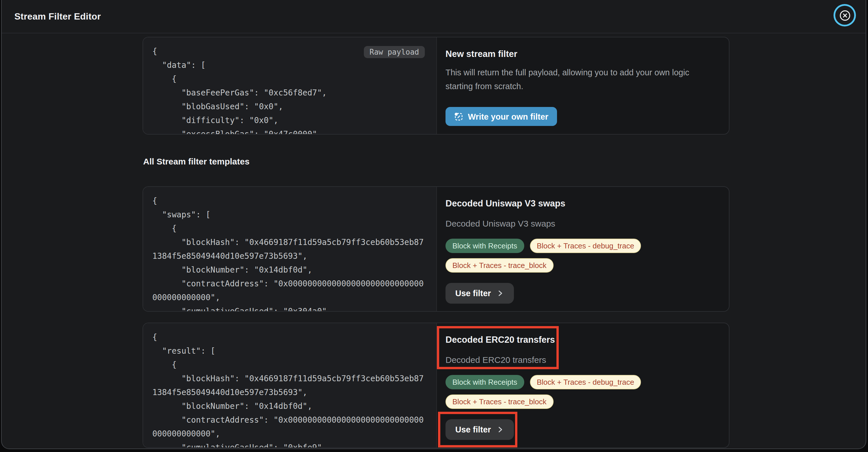  Describe the element at coordinates (583, 340) in the screenshot. I see `template-title: Decoded ERC20 transfers` at that location.